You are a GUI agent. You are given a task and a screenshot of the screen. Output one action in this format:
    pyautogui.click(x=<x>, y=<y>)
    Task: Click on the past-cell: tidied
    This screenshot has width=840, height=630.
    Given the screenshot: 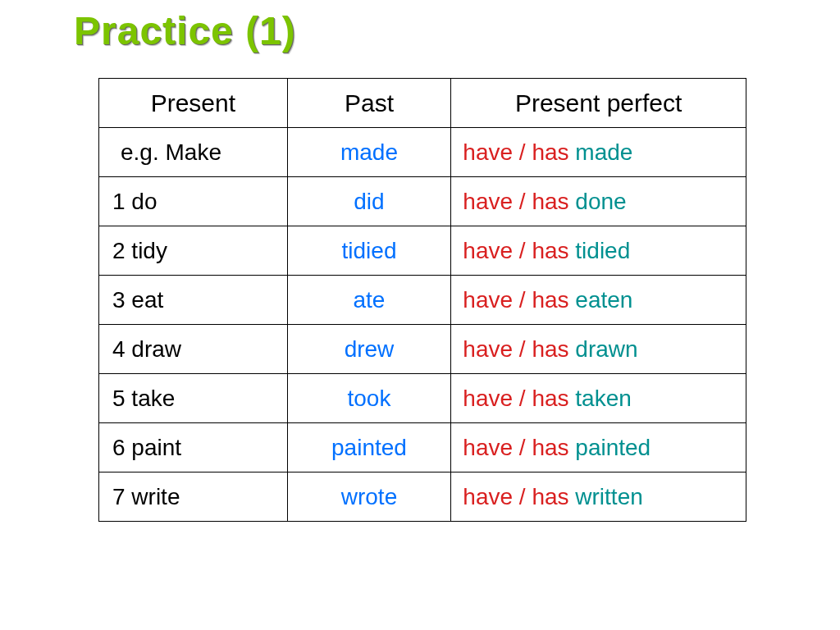 What is the action you would take?
    pyautogui.click(x=369, y=251)
    